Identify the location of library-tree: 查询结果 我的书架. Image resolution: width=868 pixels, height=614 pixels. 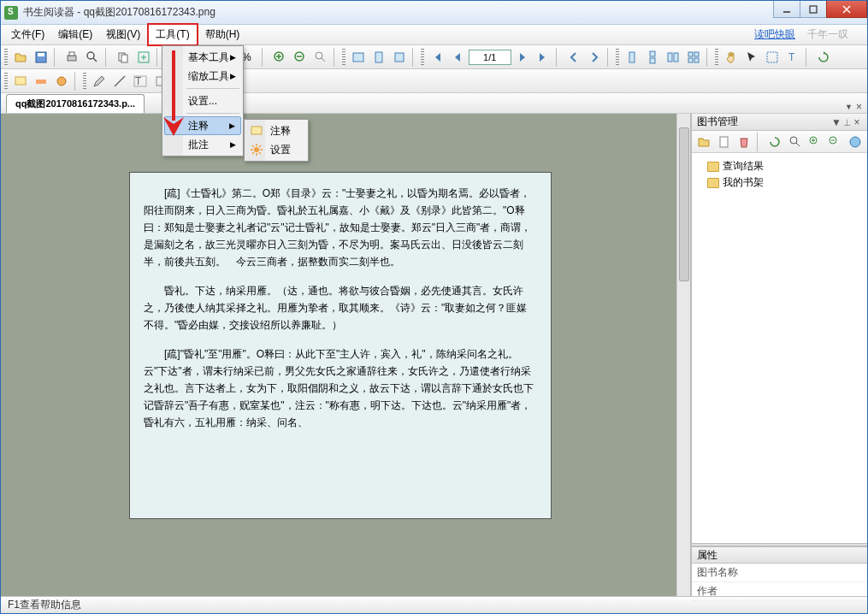
(780, 348).